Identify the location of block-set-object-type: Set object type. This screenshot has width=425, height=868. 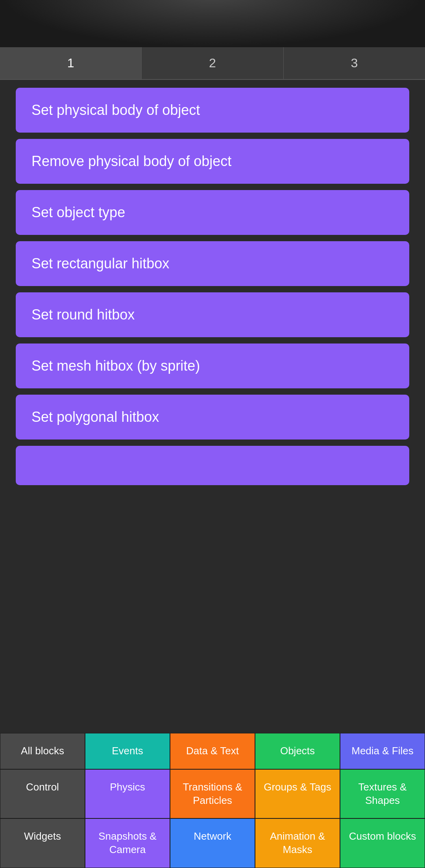
(213, 212).